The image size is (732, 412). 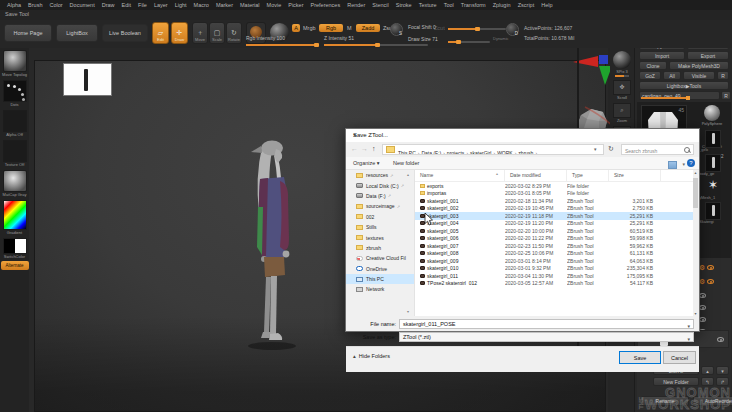 I want to click on menu-item: Texture, so click(x=428, y=5).